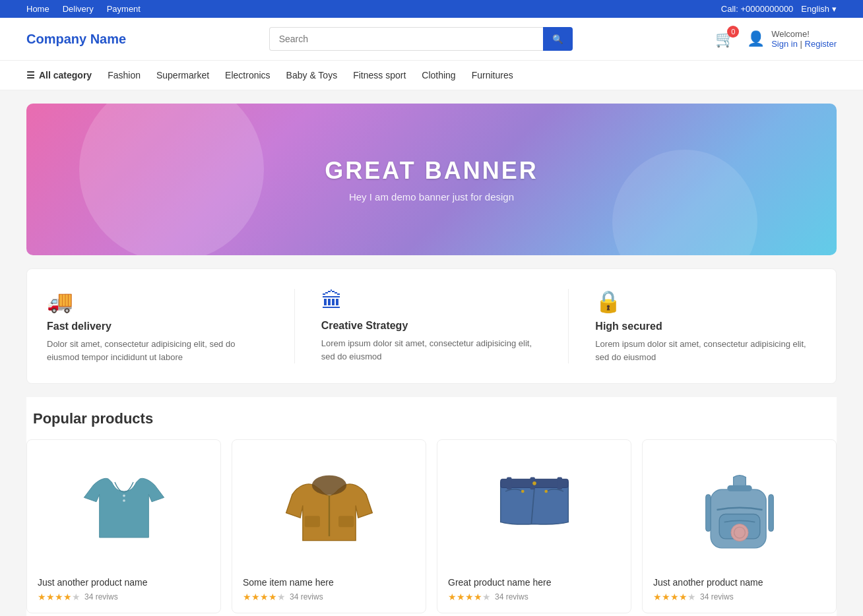  I want to click on feature-delivery-desc: Dolor sit amet, consectetur adipisicing …, so click(157, 351).